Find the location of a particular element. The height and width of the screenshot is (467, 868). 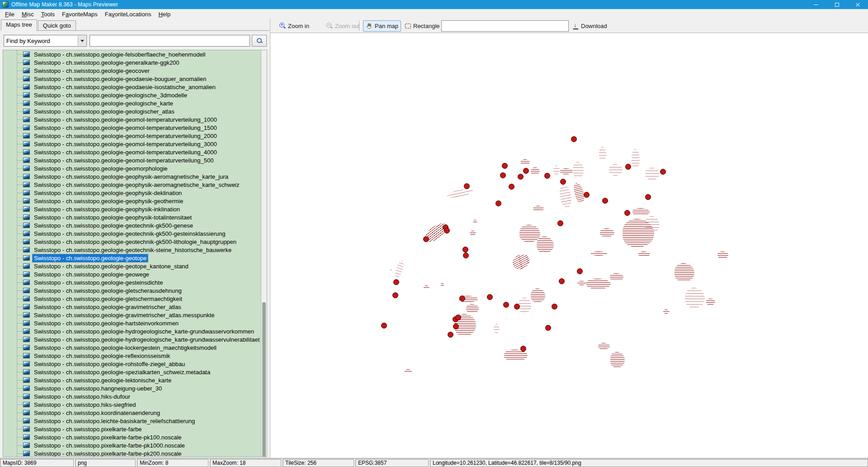

list-item-label: Swisstopo - ch.swisstopo.geologie-felsob… is located at coordinates (119, 54).